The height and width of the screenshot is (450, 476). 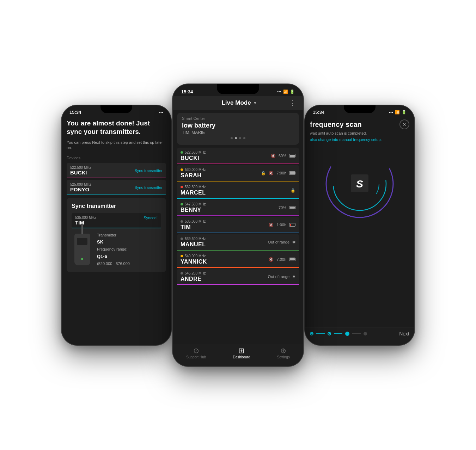 What do you see at coordinates (255, 103) in the screenshot?
I see `dropdown-arrow: ▼` at bounding box center [255, 103].